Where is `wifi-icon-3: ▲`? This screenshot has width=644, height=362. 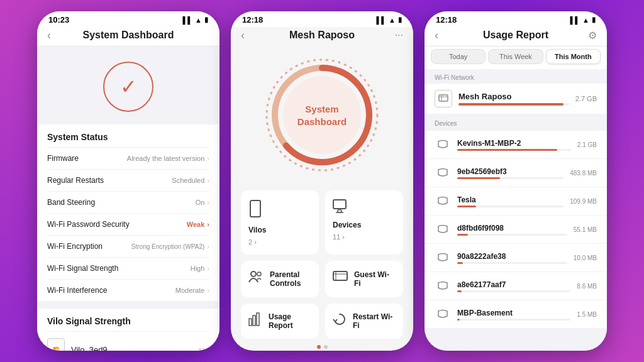 wifi-icon-3: ▲ is located at coordinates (586, 20).